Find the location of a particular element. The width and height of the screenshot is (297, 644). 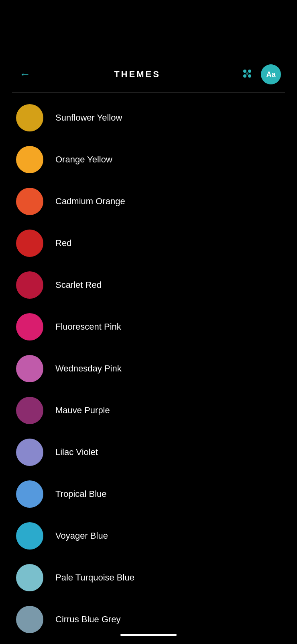

list-item: Tropical Blue is located at coordinates (148, 494).